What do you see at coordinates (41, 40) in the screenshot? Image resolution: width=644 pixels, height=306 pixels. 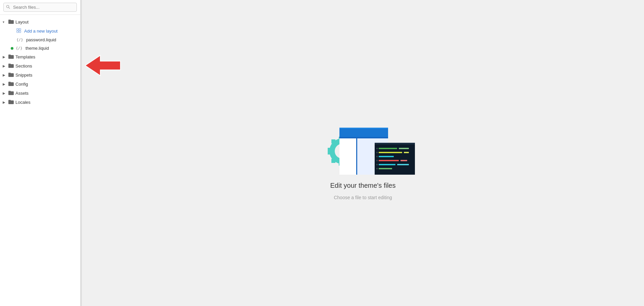 I see `file-label-password: password.liquid` at bounding box center [41, 40].